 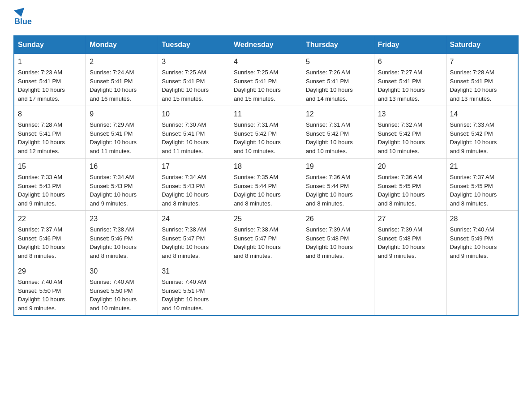 What do you see at coordinates (41, 295) in the screenshot?
I see `day-info: Sunrise: 7:40 AMSunset: 5:50 PMDaylight:…` at bounding box center [41, 295].